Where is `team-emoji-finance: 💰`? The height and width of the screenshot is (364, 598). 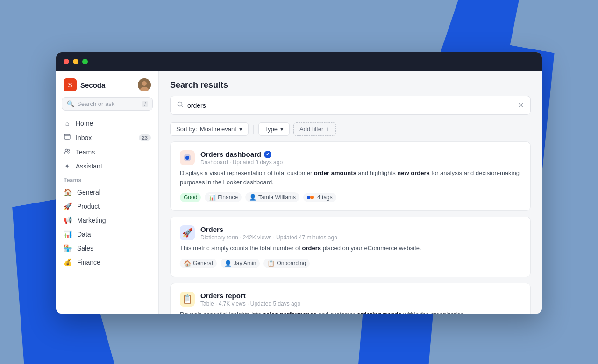
team-emoji-finance: 💰 is located at coordinates (68, 262).